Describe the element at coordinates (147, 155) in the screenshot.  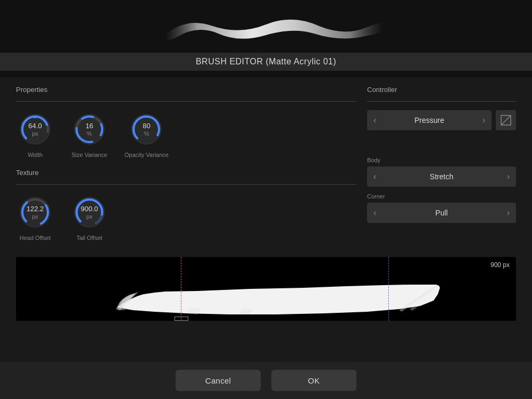
I see `opacity-variance-label: Opacity Variance` at that location.